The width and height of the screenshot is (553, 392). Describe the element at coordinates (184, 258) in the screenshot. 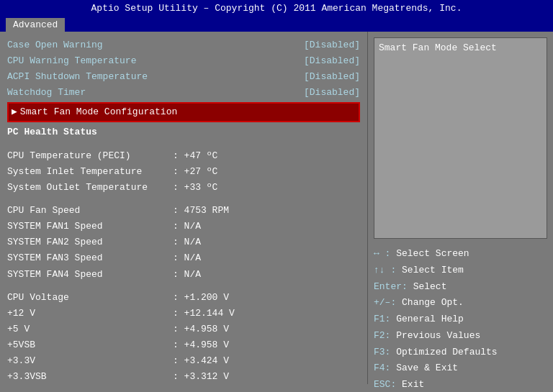

I see `fan-row: SYSTEM FAN3 Speed: N/A` at that location.